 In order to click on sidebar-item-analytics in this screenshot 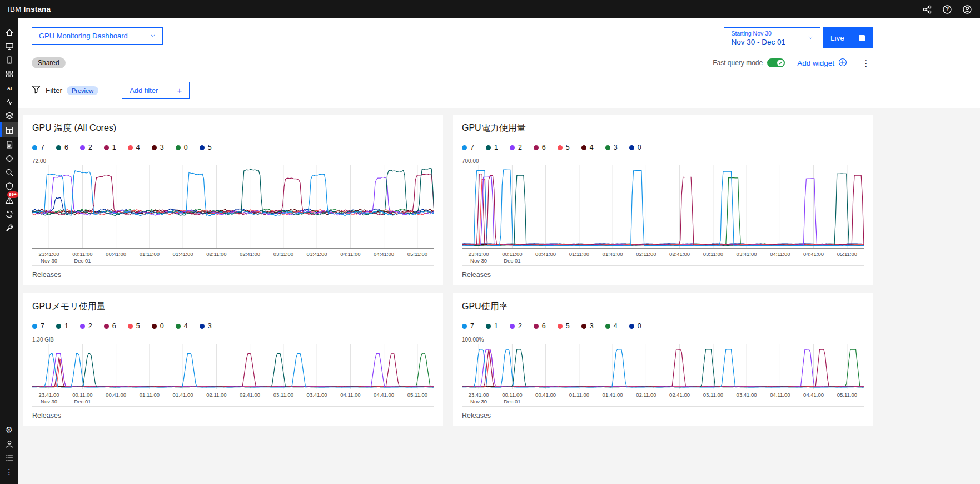, I will do `click(9, 172)`.